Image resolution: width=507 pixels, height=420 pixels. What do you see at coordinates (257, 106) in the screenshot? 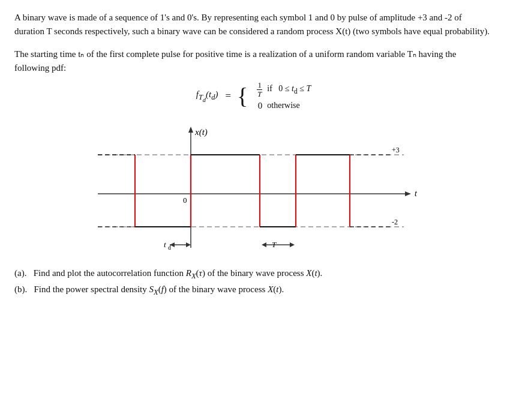
I see `pdf-val-2: 0` at bounding box center [257, 106].